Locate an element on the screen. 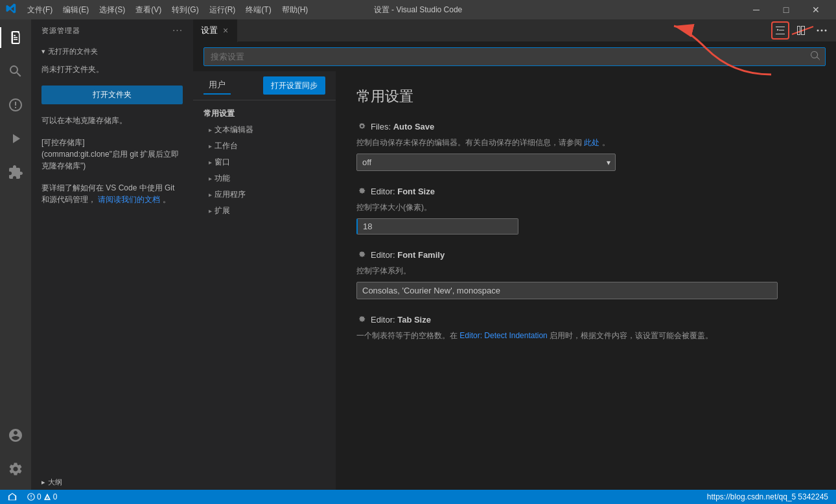 Image resolution: width=836 pixels, height=504 pixels. status-left: 0 0 is located at coordinates (32, 497).